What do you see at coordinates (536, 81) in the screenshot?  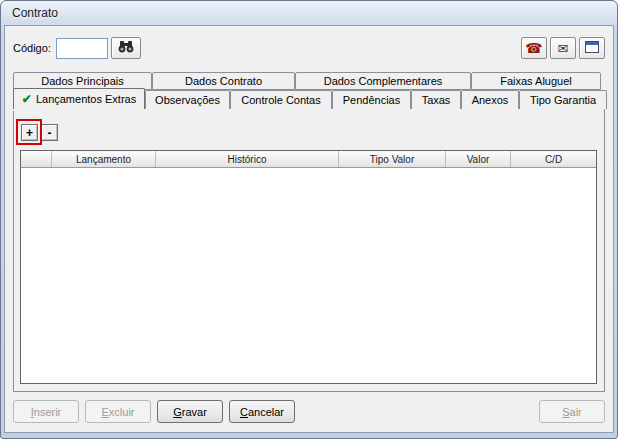 I see `tab-faixas-aluguel: Faixas Aluguel` at bounding box center [536, 81].